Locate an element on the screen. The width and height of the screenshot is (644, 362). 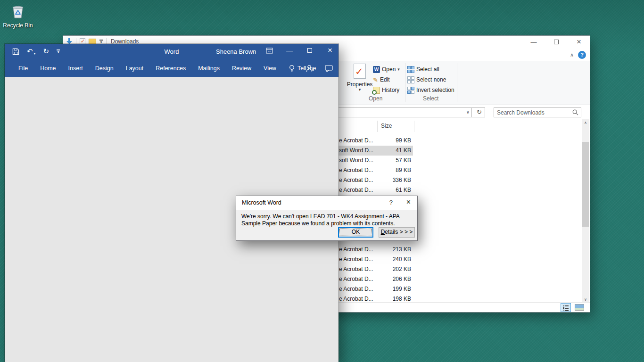
select-none-button: Select none is located at coordinates (427, 80).